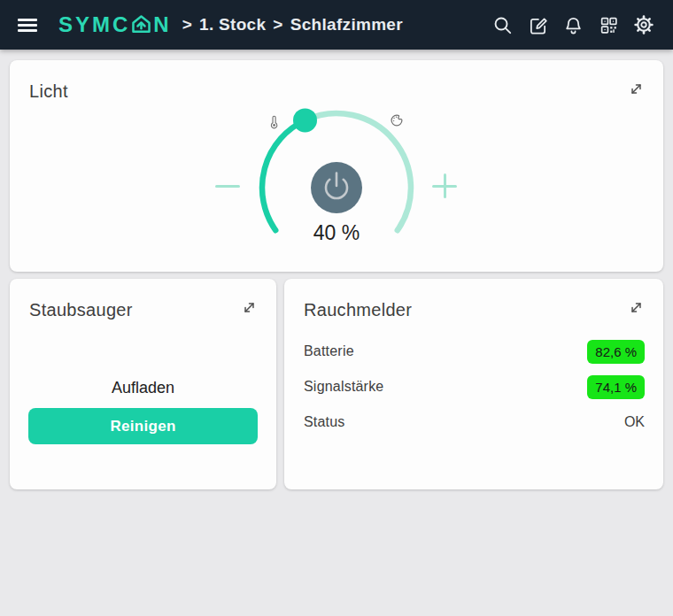  What do you see at coordinates (636, 89) in the screenshot?
I see `expand-button-licht` at bounding box center [636, 89].